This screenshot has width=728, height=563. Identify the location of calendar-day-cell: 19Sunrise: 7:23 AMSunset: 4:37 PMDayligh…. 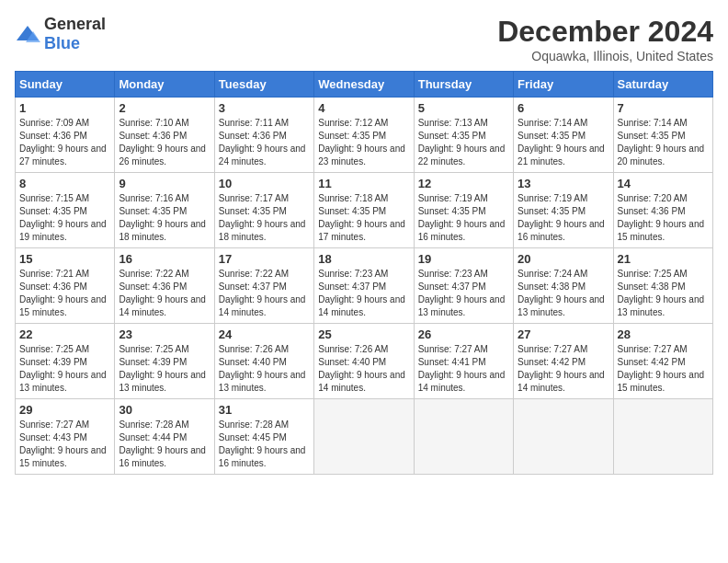
(463, 286).